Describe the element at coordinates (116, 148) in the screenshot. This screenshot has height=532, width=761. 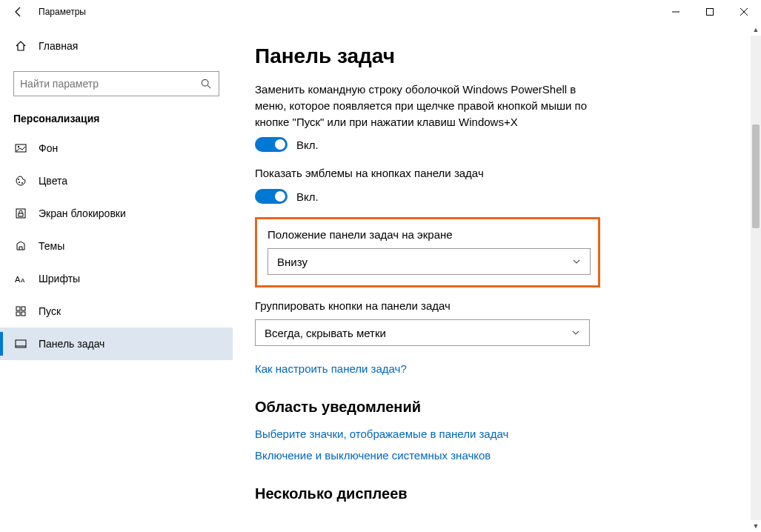
I see `sidebar-item-background: Фон` at that location.